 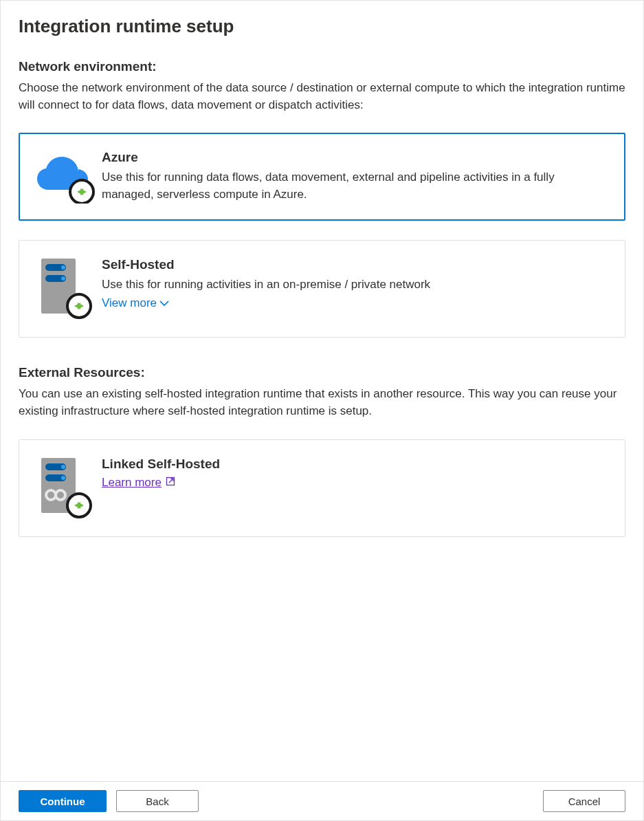 I want to click on network-section-desc: Choose the network environment of the da…, so click(x=322, y=96).